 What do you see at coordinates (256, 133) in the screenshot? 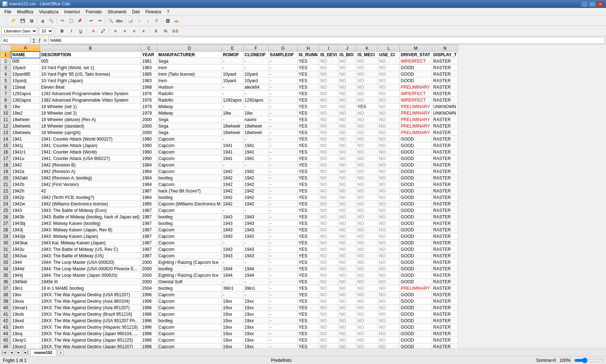
I see `cell: 18wheelr` at bounding box center [256, 133].